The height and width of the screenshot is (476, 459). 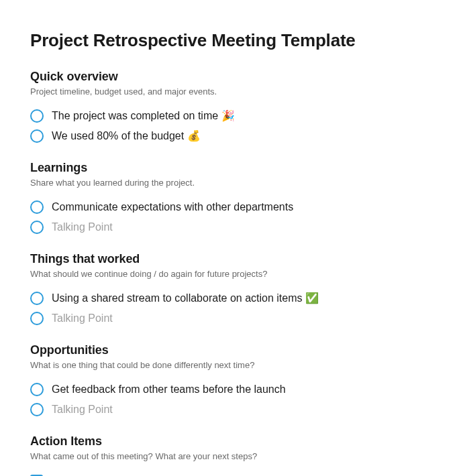 I want to click on item-text: Communicate expectations with other depa…, so click(x=172, y=207).